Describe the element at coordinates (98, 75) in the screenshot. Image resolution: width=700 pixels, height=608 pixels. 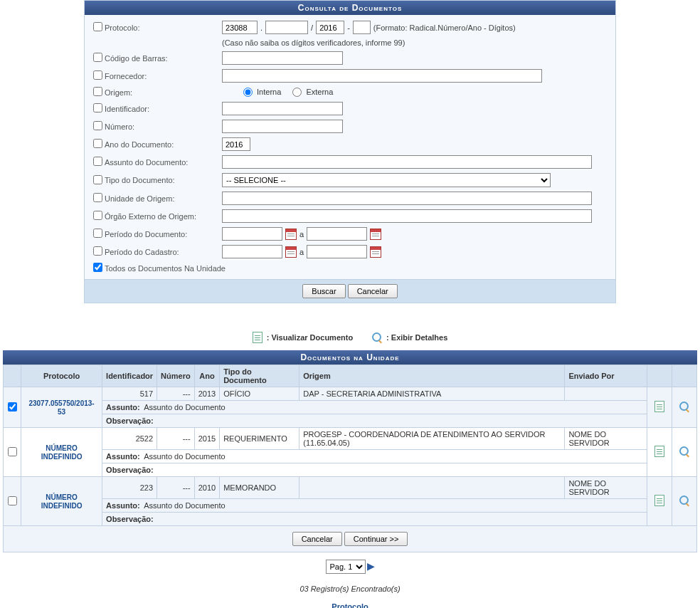
I see `fornecedor-checkbox` at that location.